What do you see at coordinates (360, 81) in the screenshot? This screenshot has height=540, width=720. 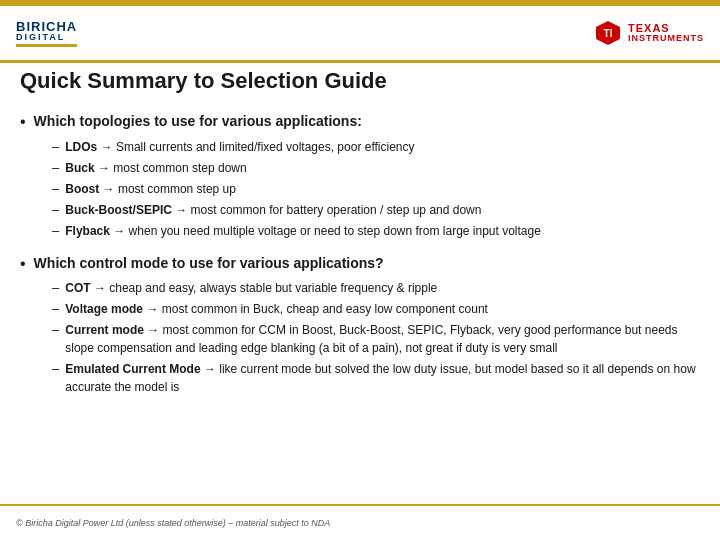 I see `page-title: Quick Summary to Selection Guide` at bounding box center [360, 81].